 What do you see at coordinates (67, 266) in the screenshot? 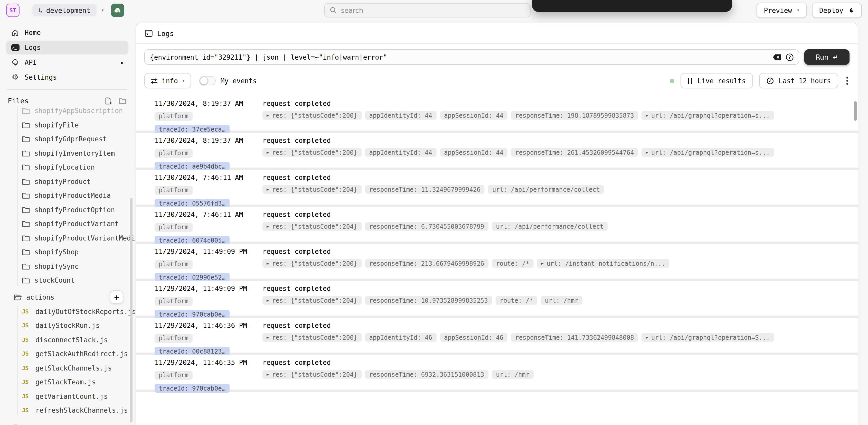
I see `tree-item-model-folder: shopifySync` at bounding box center [67, 266].